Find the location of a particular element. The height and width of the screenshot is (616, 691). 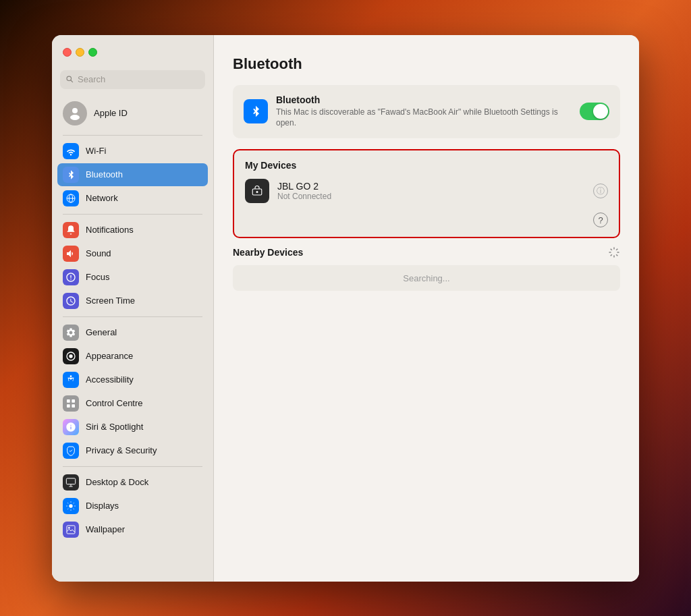

sidebar-item-label: Displays is located at coordinates (103, 506).